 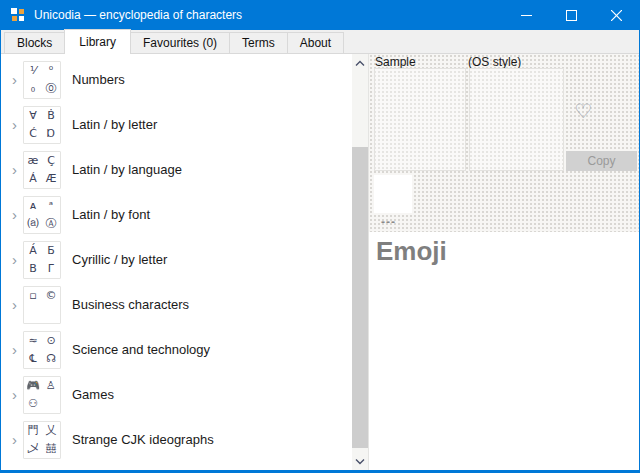 What do you see at coordinates (494, 62) in the screenshot?
I see `os-style-label: (OS style)` at bounding box center [494, 62].